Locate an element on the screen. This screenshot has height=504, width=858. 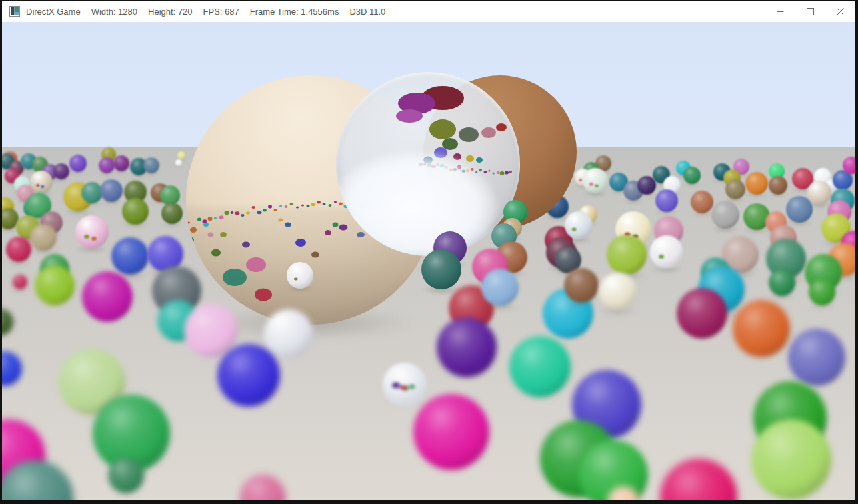
close-icon is located at coordinates (840, 12).